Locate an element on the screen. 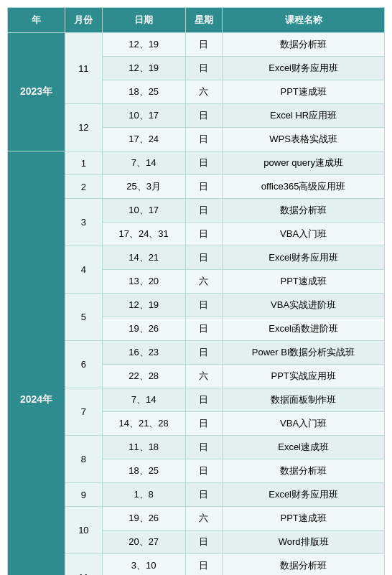 Image resolution: width=392 pixels, height=575 pixels. date-cell: 3、10 is located at coordinates (144, 565).